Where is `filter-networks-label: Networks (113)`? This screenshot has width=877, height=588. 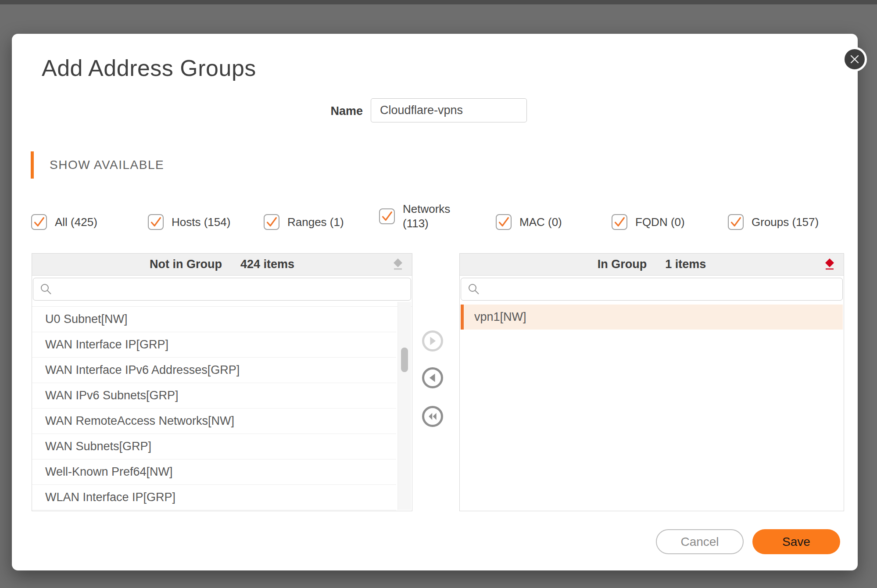
filter-networks-label: Networks (113) is located at coordinates (426, 216).